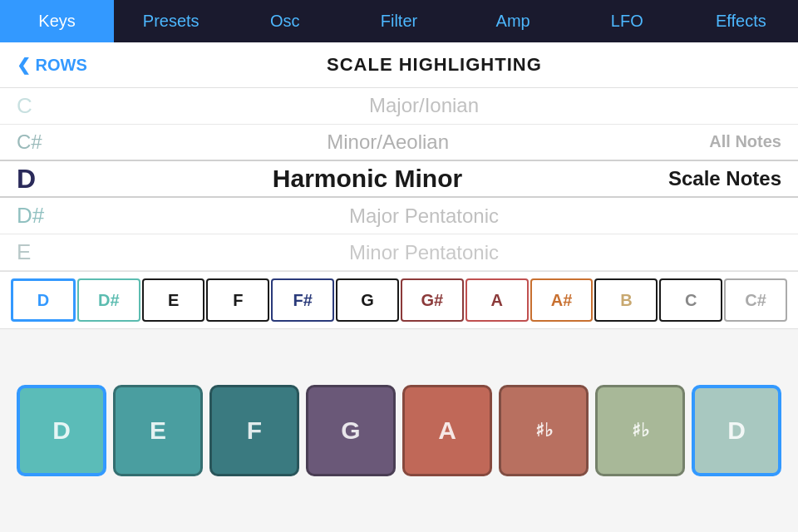 Image resolution: width=798 pixels, height=532 pixels. Describe the element at coordinates (756, 300) in the screenshot. I see `note-btn-cs: C#` at that location.